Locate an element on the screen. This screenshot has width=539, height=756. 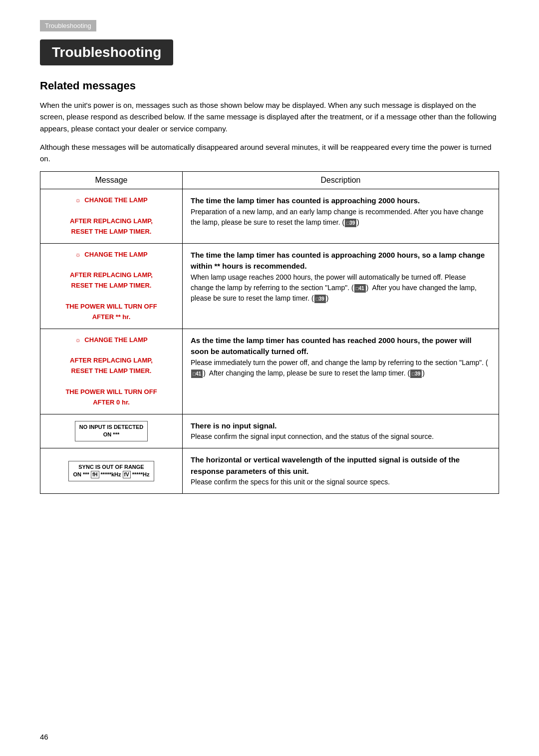
boxed-message-5: SYNC IS OUT OF RANGEON *** fH *****kHz f… is located at coordinates (111, 471).